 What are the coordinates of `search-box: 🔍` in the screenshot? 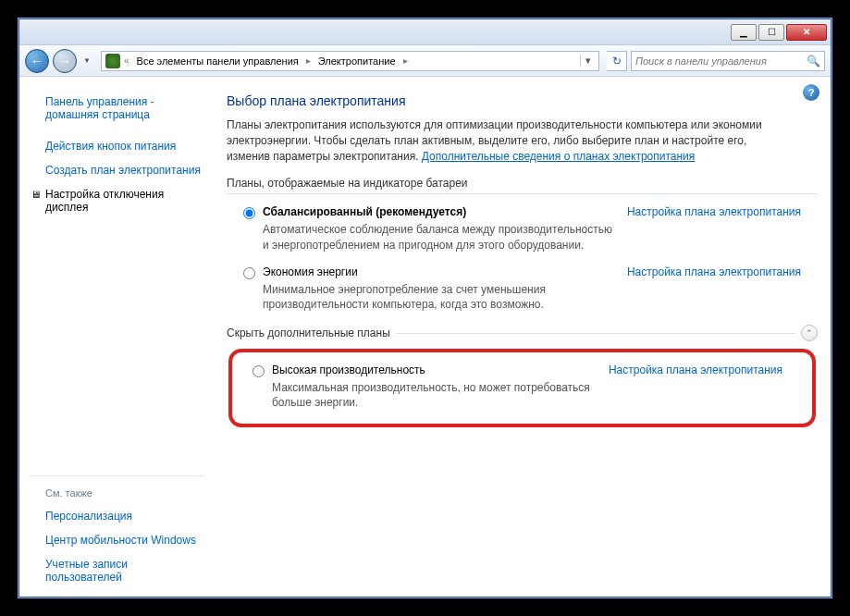 It's located at (728, 61).